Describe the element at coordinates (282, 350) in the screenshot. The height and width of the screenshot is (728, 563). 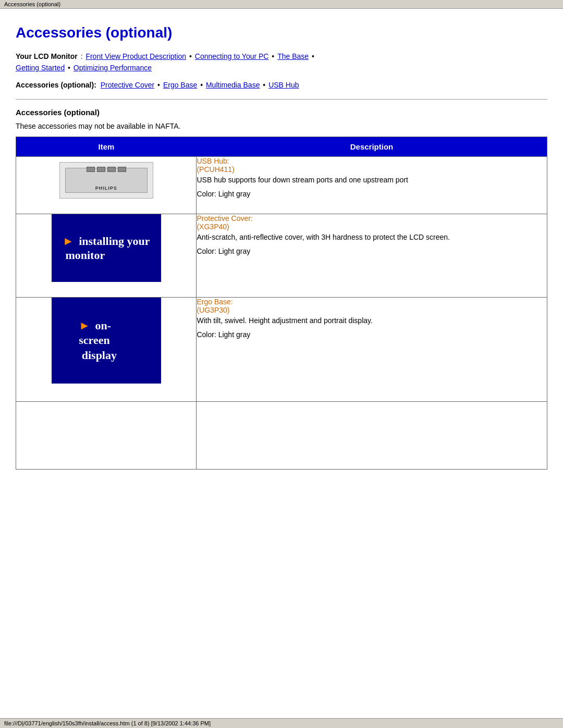
I see `table-row: ► on-screen display Ergo Base: (UG3P30) …` at that location.